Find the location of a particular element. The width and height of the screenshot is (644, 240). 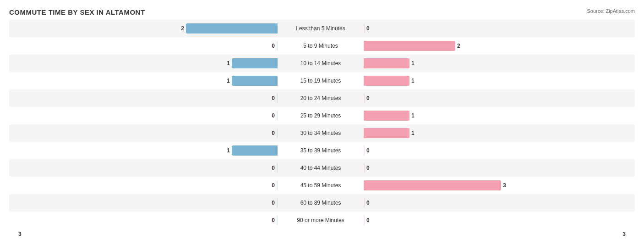

table-row: 0 5 to 9 Minutes 2 is located at coordinates (322, 46).